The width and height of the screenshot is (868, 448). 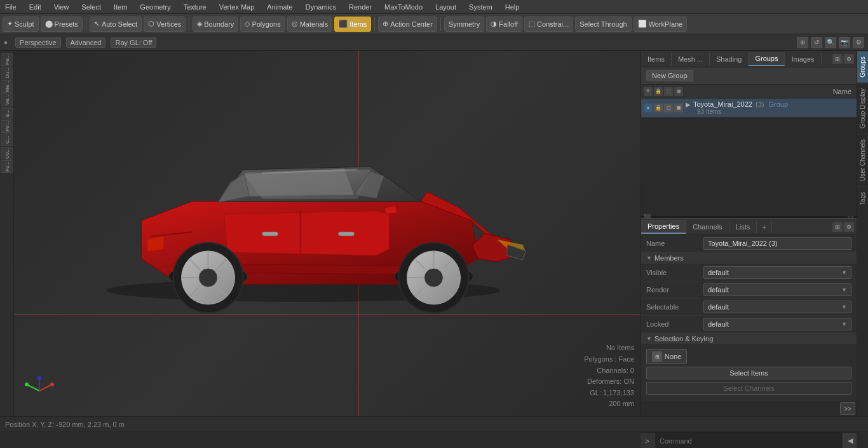 I want to click on menu-layout: Layout, so click(x=446, y=7).